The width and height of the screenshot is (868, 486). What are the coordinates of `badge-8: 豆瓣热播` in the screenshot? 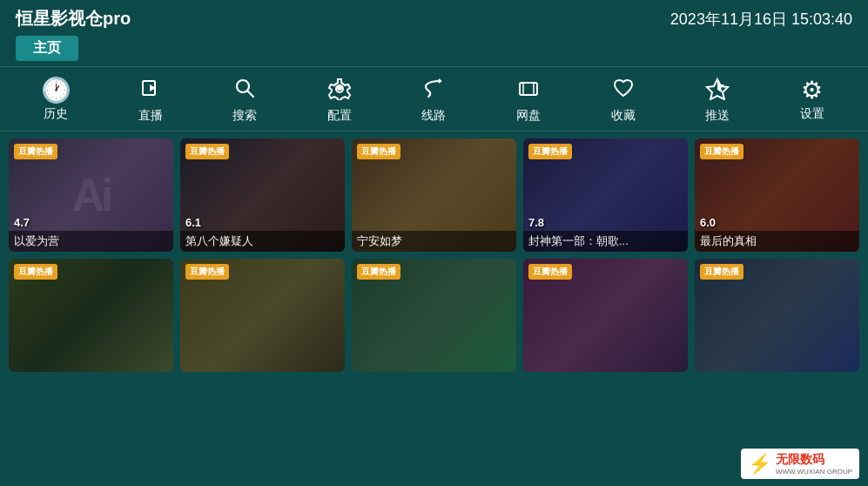 It's located at (379, 272).